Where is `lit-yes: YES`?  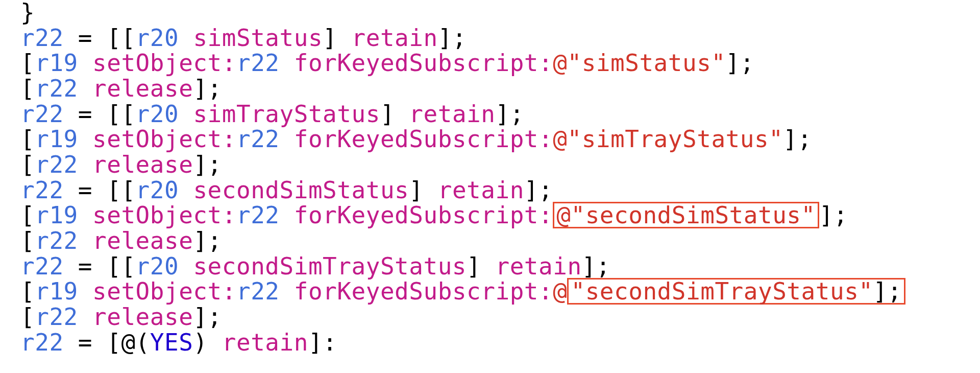 lit-yes: YES is located at coordinates (172, 342).